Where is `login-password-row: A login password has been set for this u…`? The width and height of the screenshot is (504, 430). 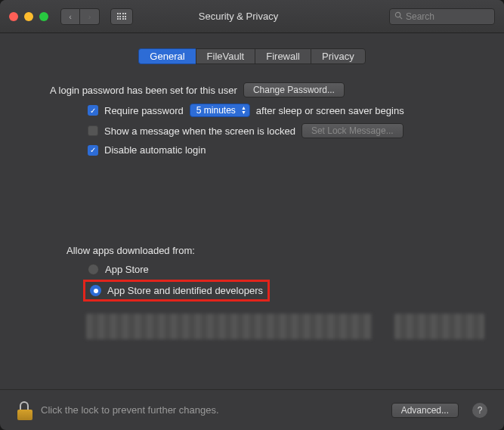
login-password-row: A login password has been set for this u… is located at coordinates (252, 90).